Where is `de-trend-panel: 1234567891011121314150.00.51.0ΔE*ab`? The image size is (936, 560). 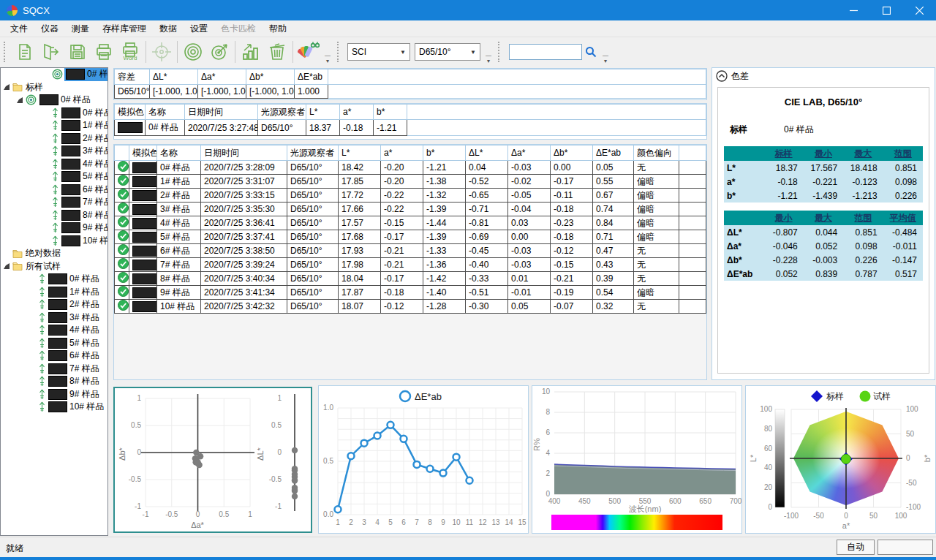 de-trend-panel: 1234567891011121314150.00.51.0ΔE*ab is located at coordinates (423, 459).